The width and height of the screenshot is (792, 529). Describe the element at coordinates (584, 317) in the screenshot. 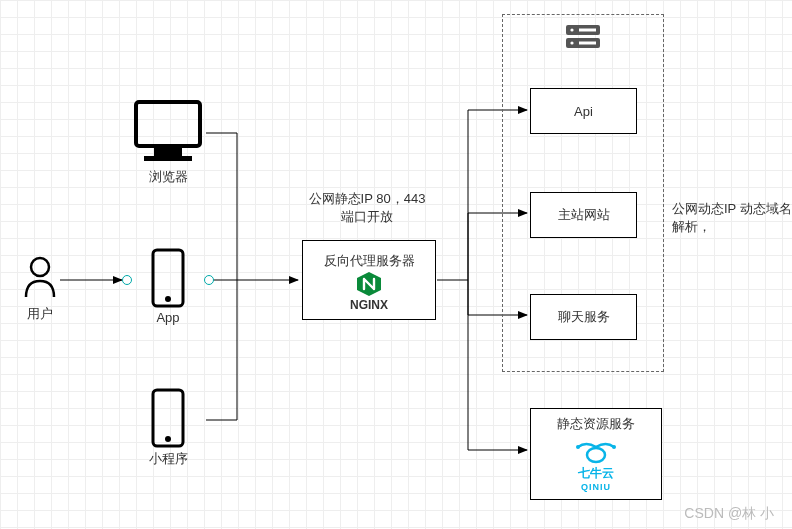

I see `chat-box: 聊天服务` at that location.